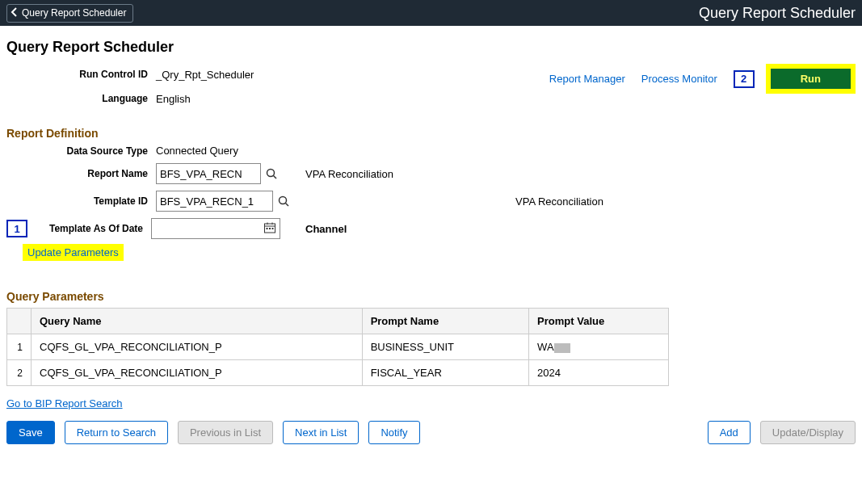 Image resolution: width=862 pixels, height=504 pixels. Describe the element at coordinates (599, 321) in the screenshot. I see `col-prompt-value: Prompt Value` at that location.